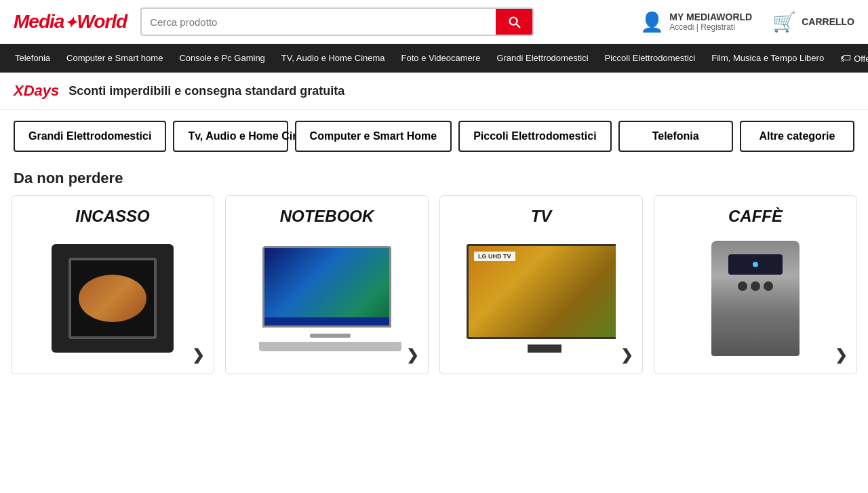  I want to click on section-title: Da non perdere, so click(434, 179).